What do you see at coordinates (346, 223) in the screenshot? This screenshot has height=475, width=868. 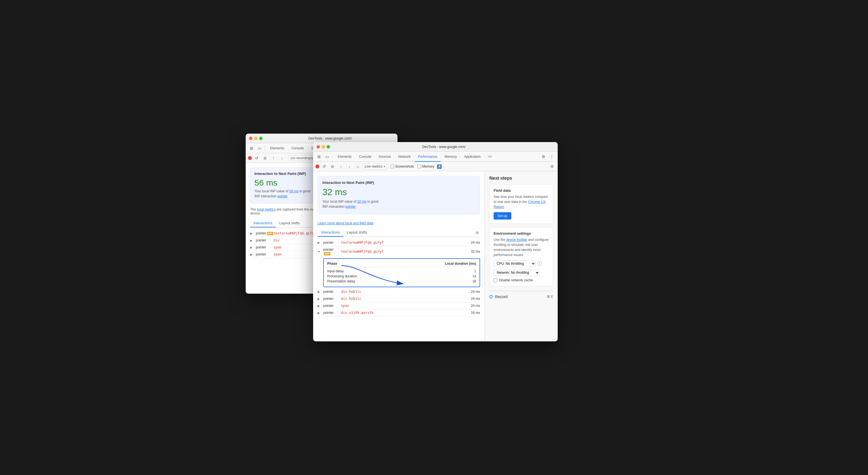 I see `learn-more-link: Learn more about local and field data` at bounding box center [346, 223].